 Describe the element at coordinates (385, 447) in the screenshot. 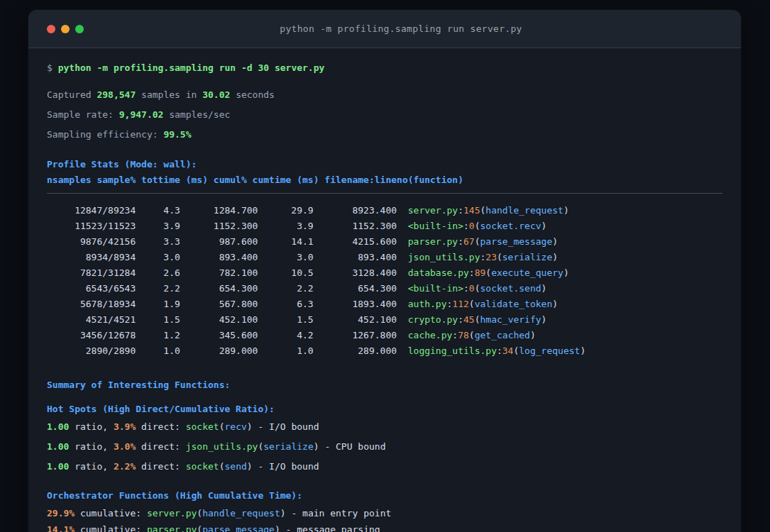

I see `hot-spot-line: 1.00 ratio, 3.0% direct: json_utils.py(s…` at that location.